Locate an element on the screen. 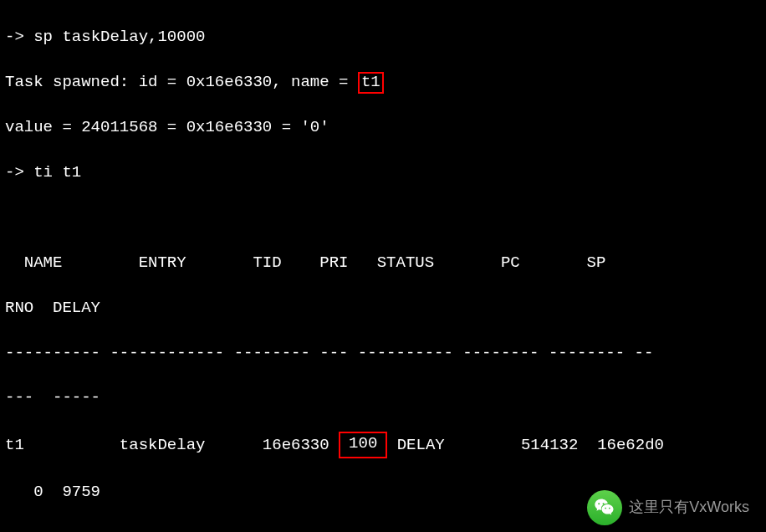 This screenshot has width=766, height=532. command-2: ti t1 is located at coordinates (57, 172).